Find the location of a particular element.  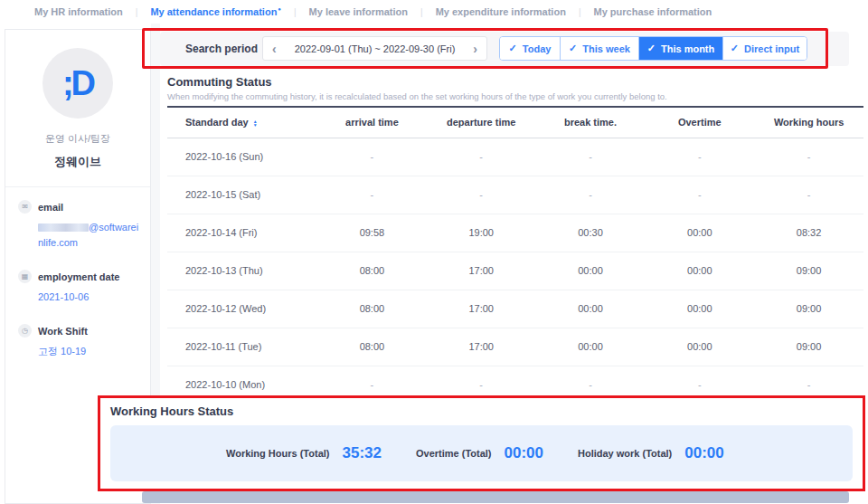

commuting-status-title: Commuting Status is located at coordinates (220, 81).